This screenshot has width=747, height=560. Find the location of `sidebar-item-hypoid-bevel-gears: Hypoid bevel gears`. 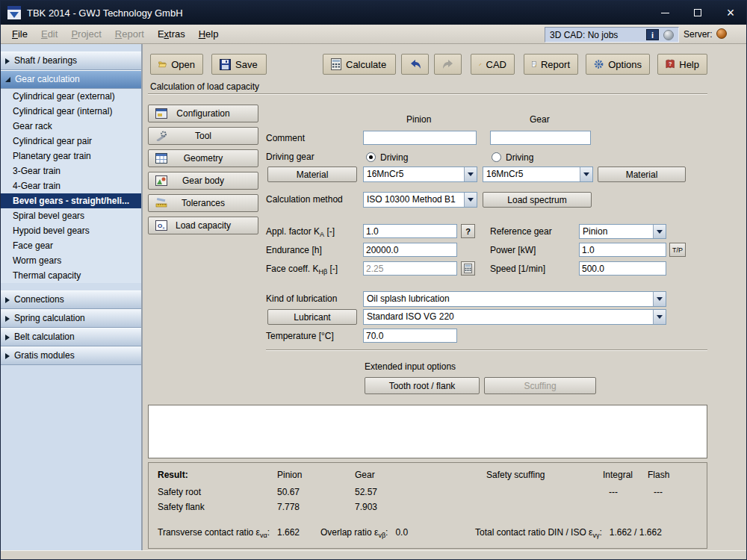

sidebar-item-hypoid-bevel-gears: Hypoid bevel gears is located at coordinates (71, 231).